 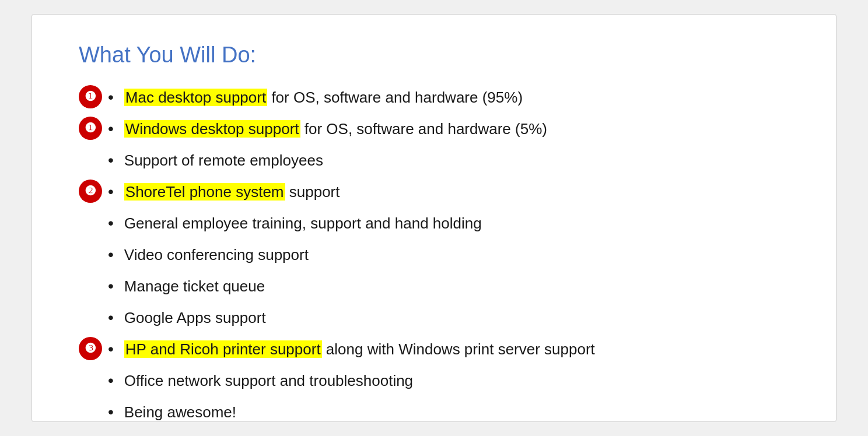 What do you see at coordinates (359, 350) in the screenshot?
I see `item-text: HP and Ricoh printer support along with …` at bounding box center [359, 350].